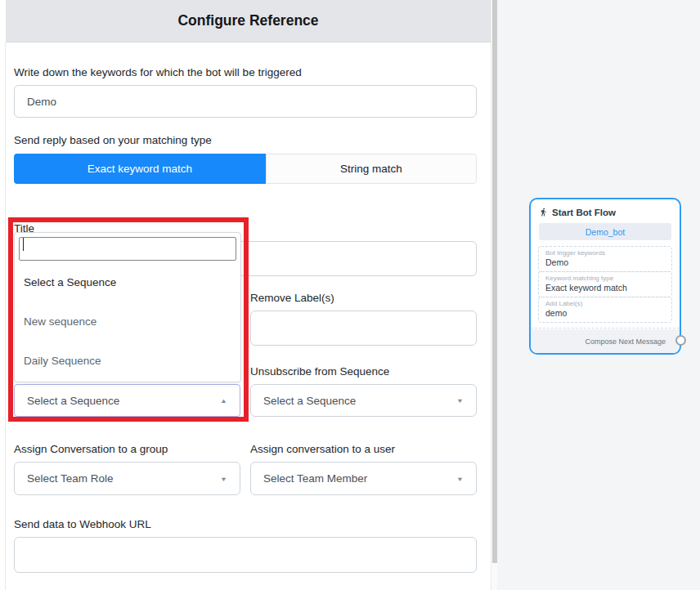  Describe the element at coordinates (605, 342) in the screenshot. I see `compose-next-message-label: Compose Next Message` at that location.